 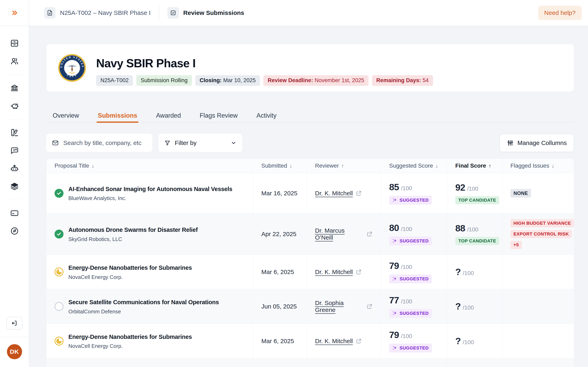 I want to click on filter-dropdown: Filter by, so click(x=200, y=143).